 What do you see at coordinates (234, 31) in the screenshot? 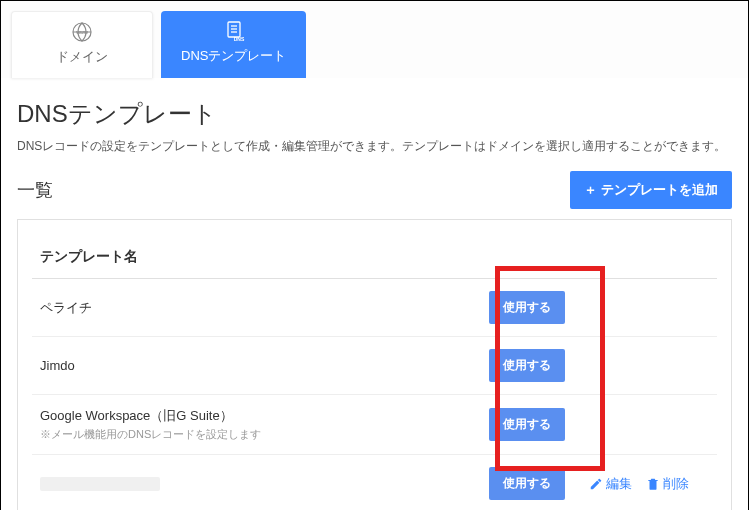
I see `dns-file-icon: DNS` at bounding box center [234, 31].